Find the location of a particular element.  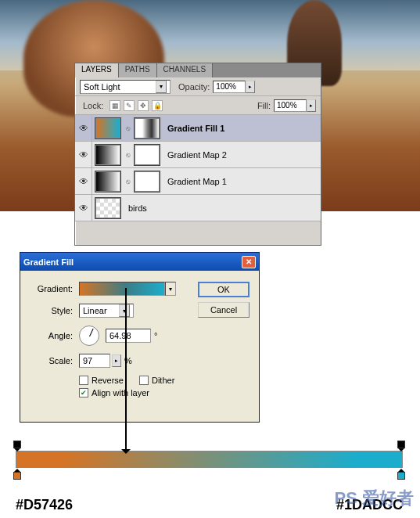

angle-knob is located at coordinates (89, 336).